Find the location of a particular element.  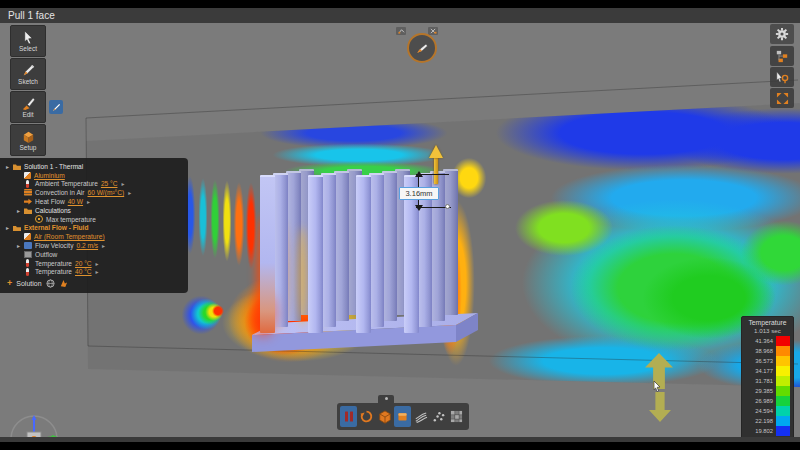

select-tool-button: Select is located at coordinates (28, 41).